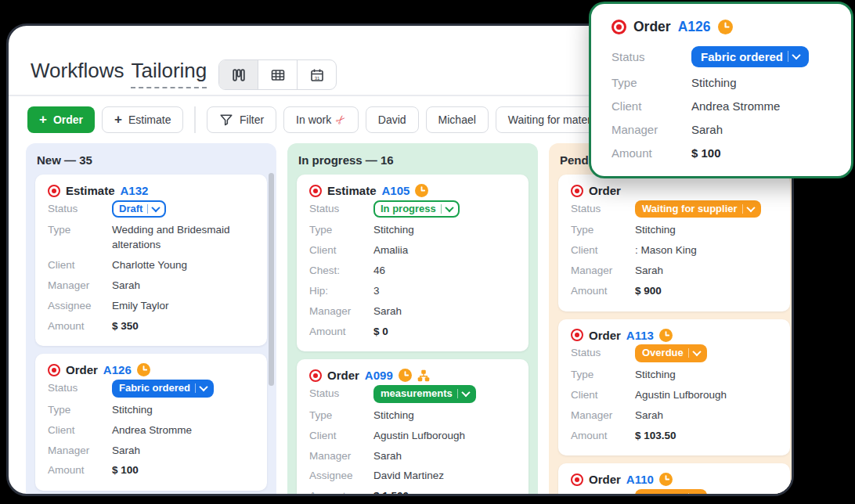 This screenshot has height=504, width=855. I want to click on status-pill: Draft, so click(139, 210).